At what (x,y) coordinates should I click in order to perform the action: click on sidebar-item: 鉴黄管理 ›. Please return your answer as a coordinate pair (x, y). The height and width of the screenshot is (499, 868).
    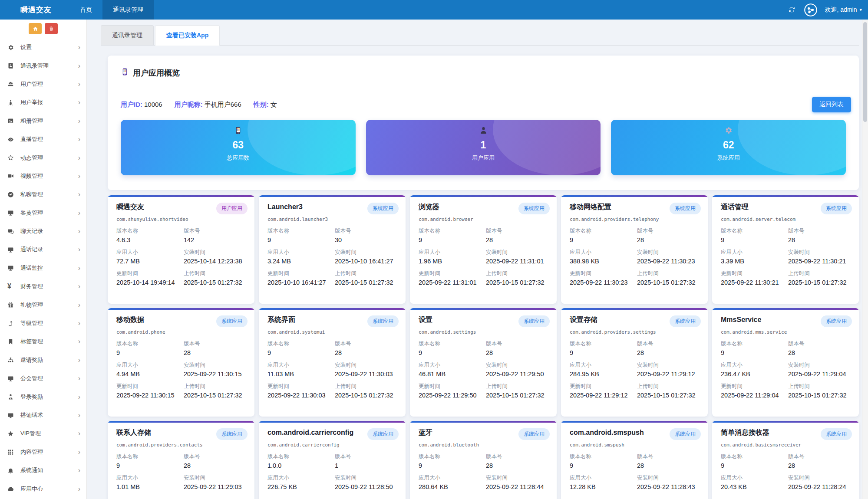
    Looking at the image, I should click on (43, 213).